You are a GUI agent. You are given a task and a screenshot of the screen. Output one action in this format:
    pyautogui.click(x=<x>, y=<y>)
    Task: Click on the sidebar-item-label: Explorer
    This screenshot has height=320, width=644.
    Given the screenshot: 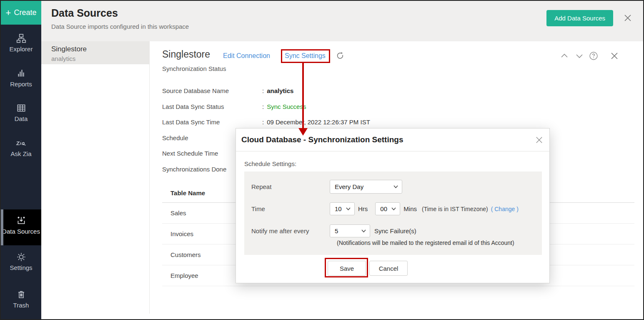 What is the action you would take?
    pyautogui.click(x=21, y=49)
    